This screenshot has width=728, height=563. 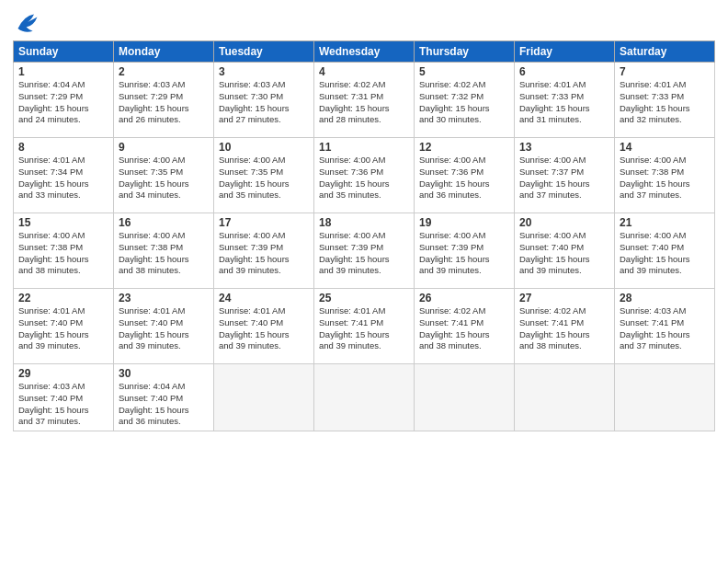 What do you see at coordinates (364, 120) in the screenshot?
I see `day-info: and 28 minutes.` at bounding box center [364, 120].